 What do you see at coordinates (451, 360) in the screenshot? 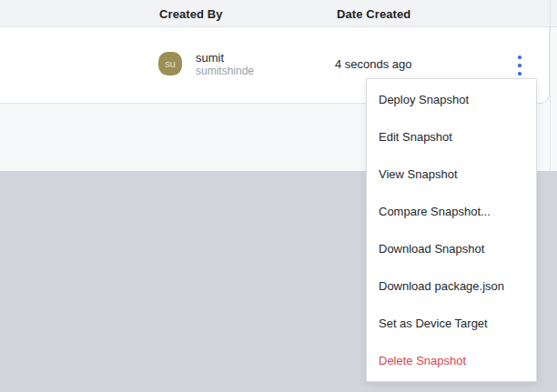
I see `menu-item-delete-snapshot: Delete Snapshot` at bounding box center [451, 360].